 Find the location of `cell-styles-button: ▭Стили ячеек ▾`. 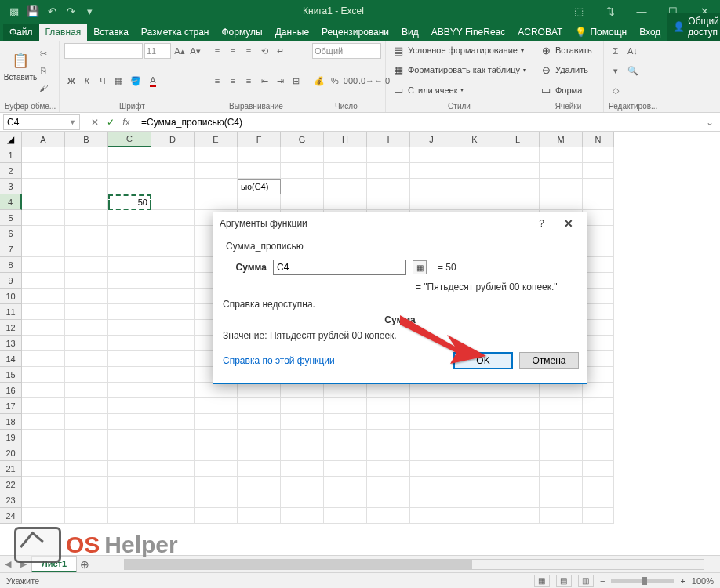

cell-styles-button: ▭Стили ячеек ▾ is located at coordinates (460, 90).